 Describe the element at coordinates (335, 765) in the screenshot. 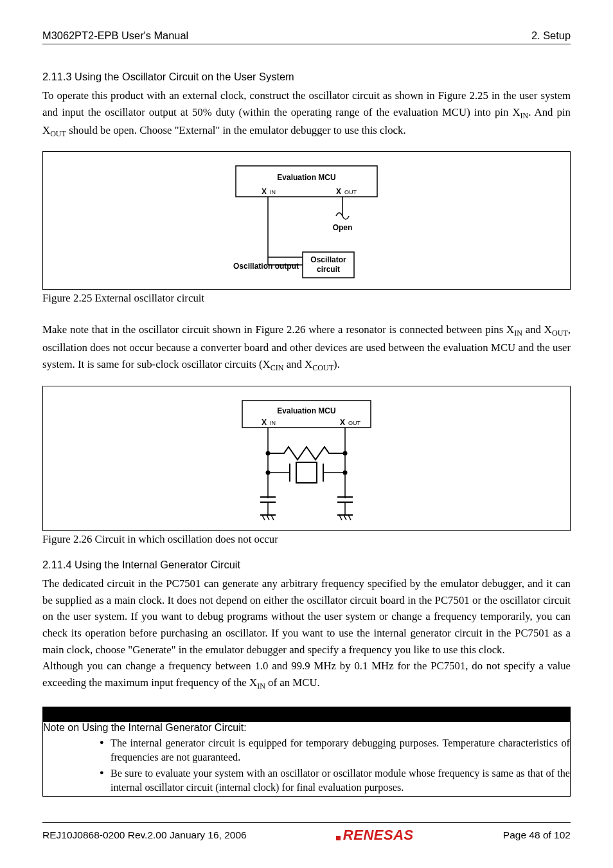

I see `important-list: The internal generator circuit is equipp…` at that location.